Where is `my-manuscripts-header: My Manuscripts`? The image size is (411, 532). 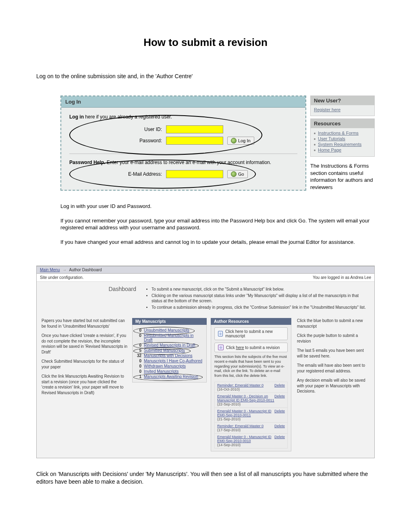
my-manuscripts-header: My Manuscripts is located at coordinates (169, 322).